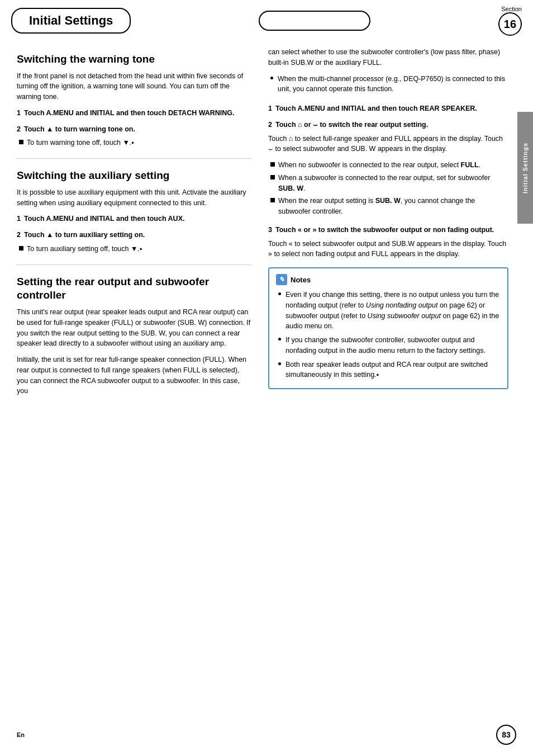 Image resolution: width=533 pixels, height=756 pixels. I want to click on page-footer: En 83, so click(266, 735).